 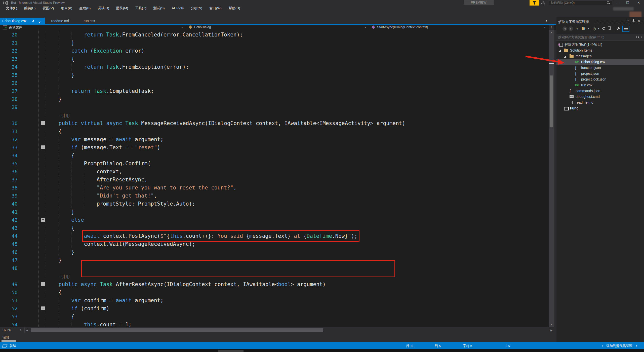 What do you see at coordinates (278, 338) in the screenshot?
I see `output-panel: 输出` at bounding box center [278, 338].